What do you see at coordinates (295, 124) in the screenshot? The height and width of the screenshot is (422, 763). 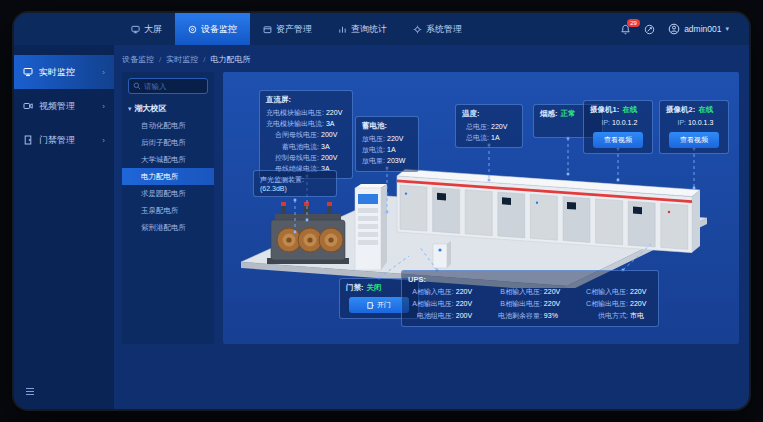 I see `dc-row-label: 充电模块输出电流:` at bounding box center [295, 124].